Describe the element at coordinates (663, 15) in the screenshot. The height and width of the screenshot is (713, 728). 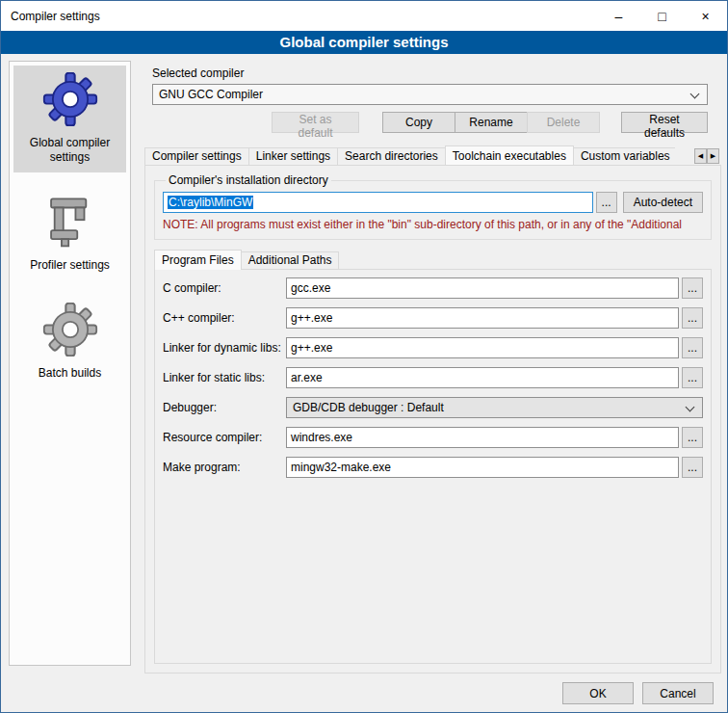
I see `maximize-button: □` at that location.